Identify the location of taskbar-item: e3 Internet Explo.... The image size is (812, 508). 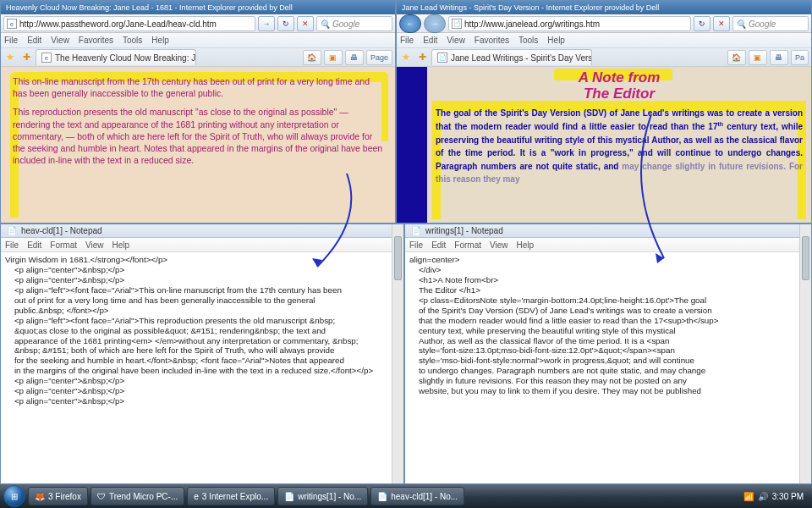
(231, 496).